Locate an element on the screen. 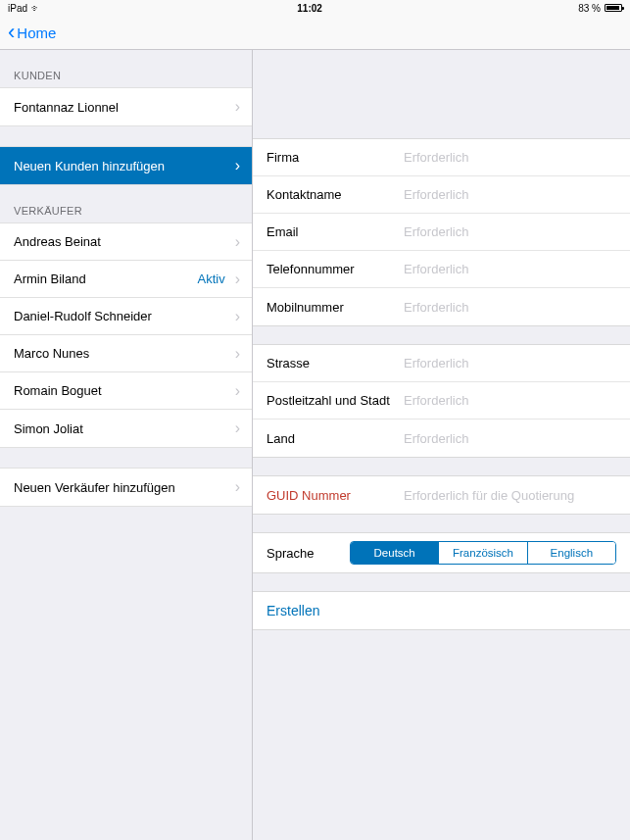  add-kunde-label: Neuen Kunden hinzufügen is located at coordinates (89, 167).